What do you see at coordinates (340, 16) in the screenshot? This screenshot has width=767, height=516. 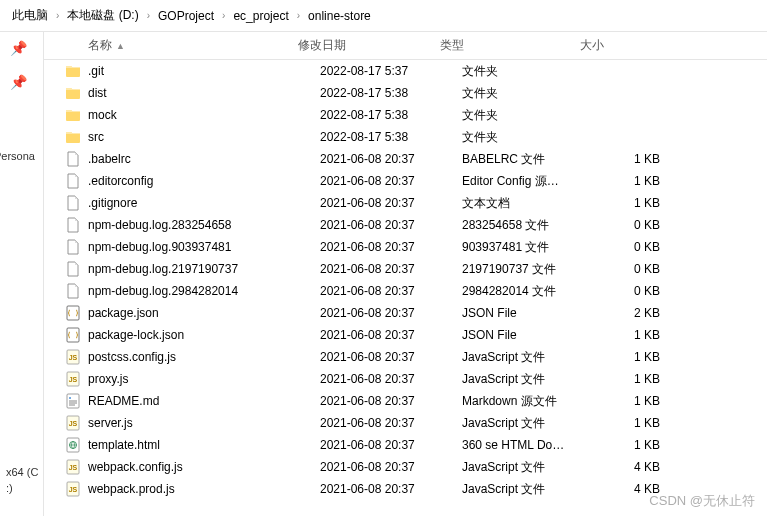 I see `breadcrumb-item: online-store` at bounding box center [340, 16].